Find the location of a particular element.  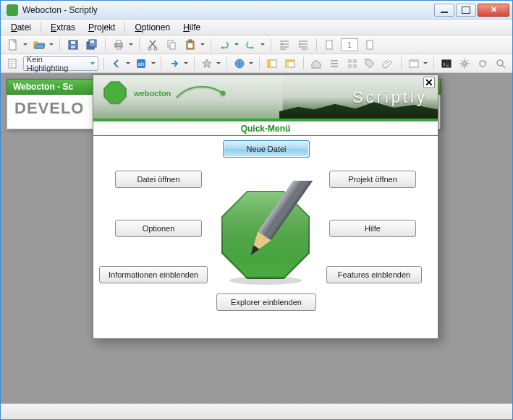

hilfe-button: Hilfe is located at coordinates (373, 228).